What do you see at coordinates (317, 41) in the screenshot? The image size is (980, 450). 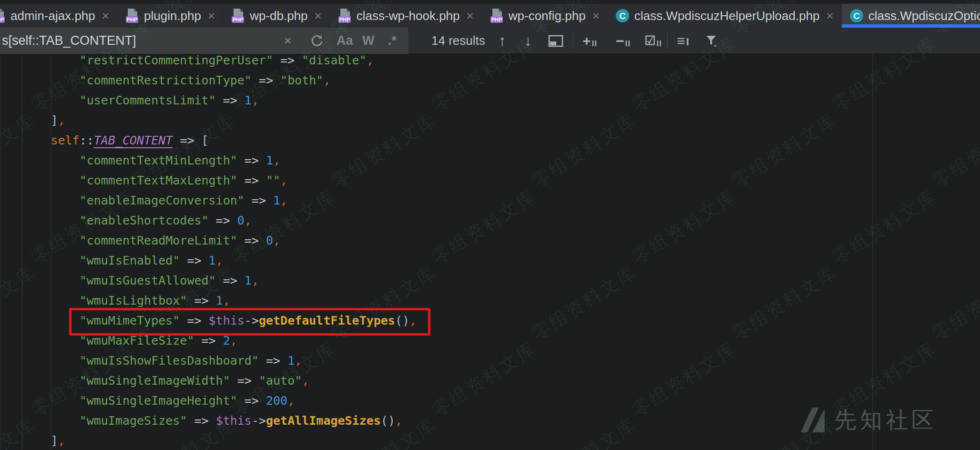 I see `search-history-icon` at bounding box center [317, 41].